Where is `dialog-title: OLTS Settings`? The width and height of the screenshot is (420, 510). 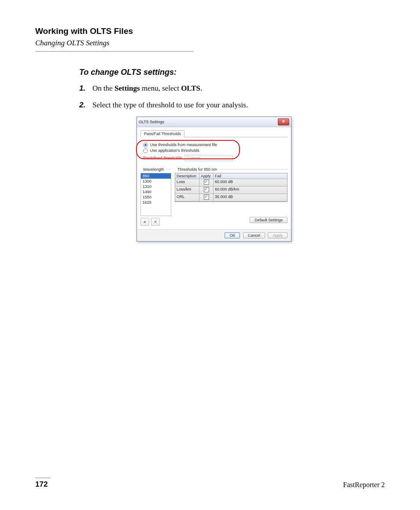 dialog-title: OLTS Settings is located at coordinates (208, 122).